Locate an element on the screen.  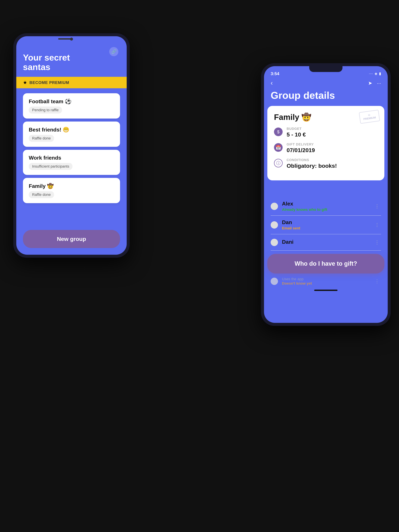
participant-uses-app: Uses the app is located at coordinates (328, 279).